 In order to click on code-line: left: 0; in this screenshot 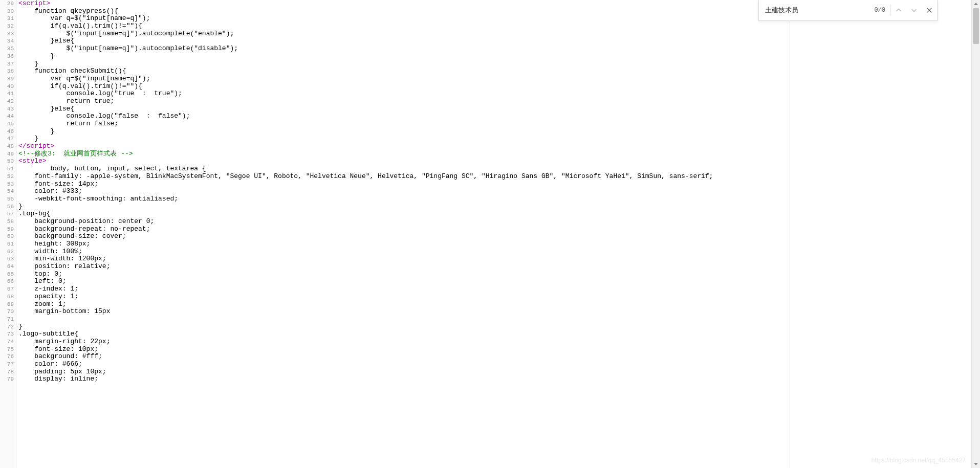, I will do `click(404, 281)`.